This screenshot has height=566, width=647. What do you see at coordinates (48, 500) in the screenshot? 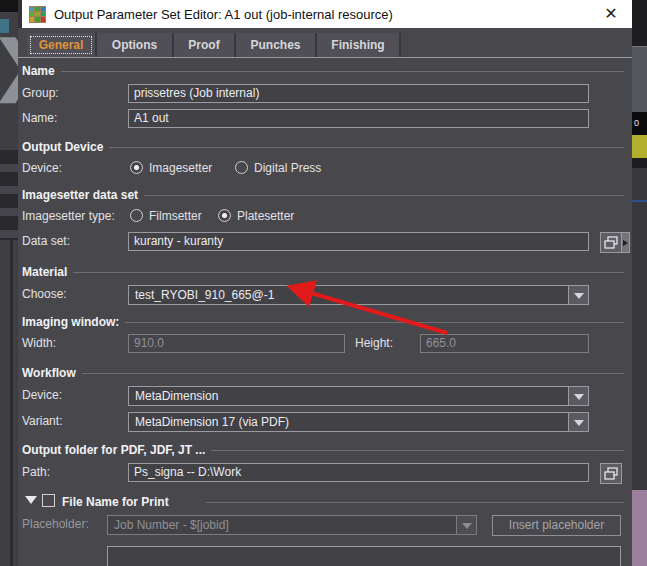
I see `file-name-for-print-checkbox` at bounding box center [48, 500].